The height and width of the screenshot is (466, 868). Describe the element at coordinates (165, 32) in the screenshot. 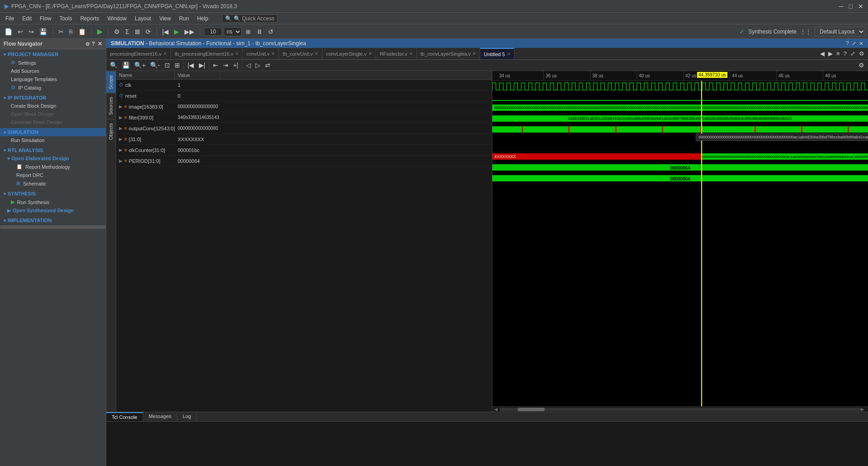

I see `sim-restart-button: |◀` at that location.